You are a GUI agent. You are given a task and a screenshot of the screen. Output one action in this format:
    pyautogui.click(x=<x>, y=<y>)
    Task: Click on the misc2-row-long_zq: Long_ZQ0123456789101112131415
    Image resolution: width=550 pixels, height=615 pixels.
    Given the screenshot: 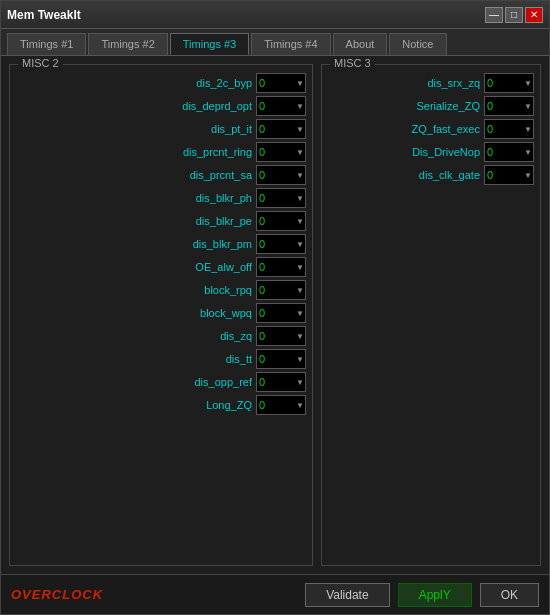 What is the action you would take?
    pyautogui.click(x=161, y=405)
    